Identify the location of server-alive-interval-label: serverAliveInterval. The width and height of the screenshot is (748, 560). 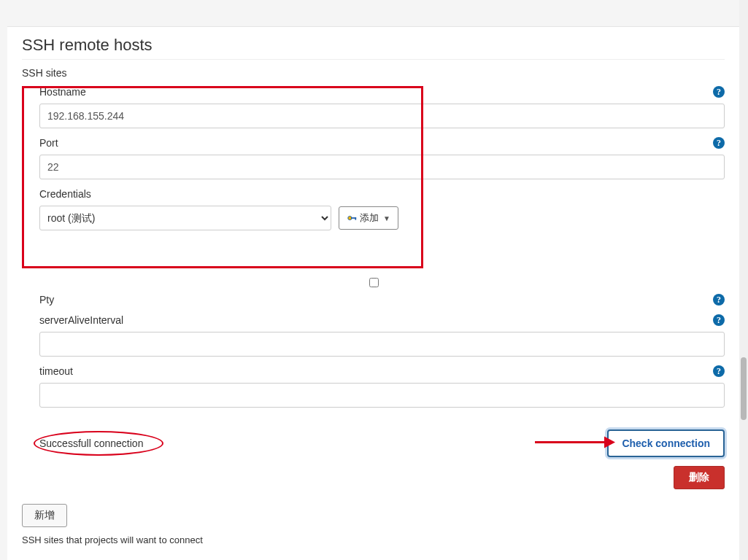
(82, 320).